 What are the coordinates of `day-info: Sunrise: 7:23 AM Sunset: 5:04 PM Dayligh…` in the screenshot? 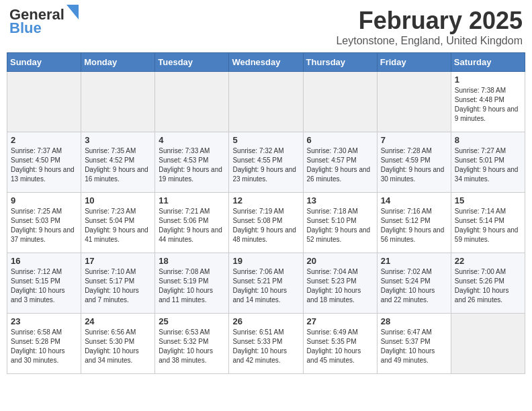 It's located at (118, 226).